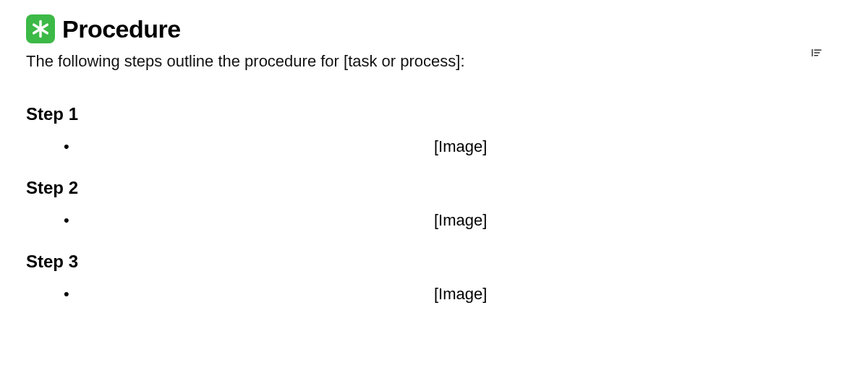 This screenshot has height=373, width=868. I want to click on asterisk-icon, so click(41, 29).